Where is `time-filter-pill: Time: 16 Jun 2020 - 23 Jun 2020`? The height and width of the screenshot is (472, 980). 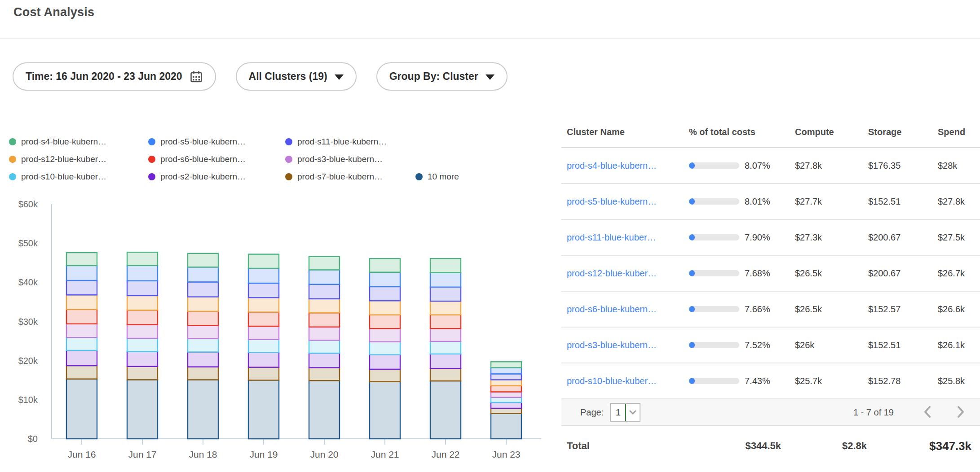
time-filter-pill: Time: 16 Jun 2020 - 23 Jun 2020 is located at coordinates (114, 76).